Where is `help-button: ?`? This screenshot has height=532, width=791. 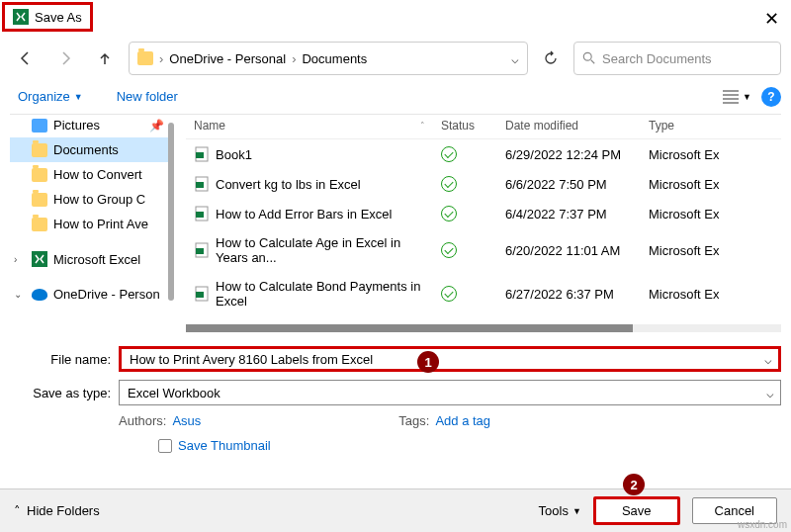
help-button: ? is located at coordinates (771, 97).